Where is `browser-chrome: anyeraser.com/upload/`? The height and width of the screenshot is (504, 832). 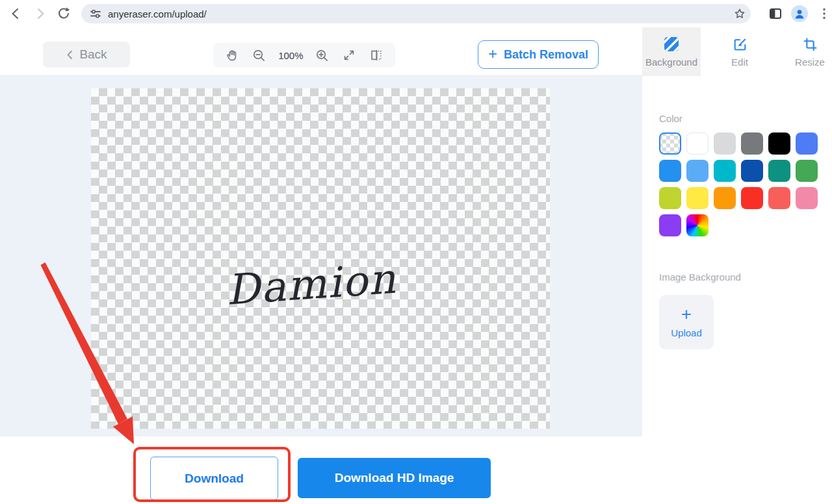 browser-chrome: anyeraser.com/upload/ is located at coordinates (416, 14).